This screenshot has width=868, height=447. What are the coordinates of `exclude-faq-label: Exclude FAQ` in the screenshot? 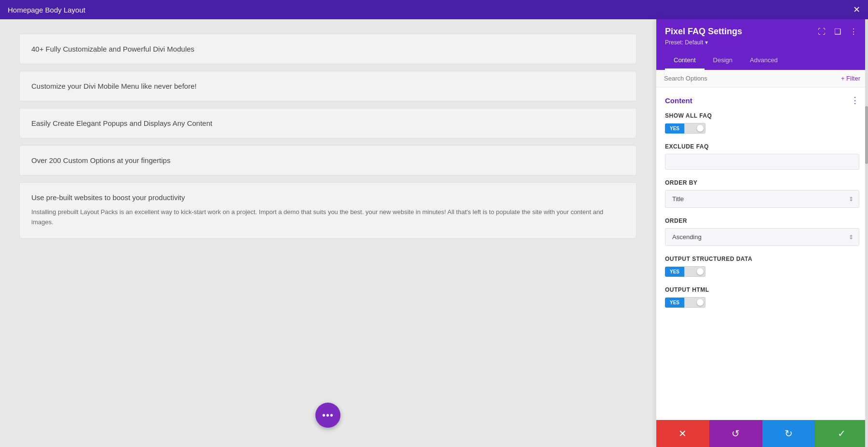 It's located at (762, 147).